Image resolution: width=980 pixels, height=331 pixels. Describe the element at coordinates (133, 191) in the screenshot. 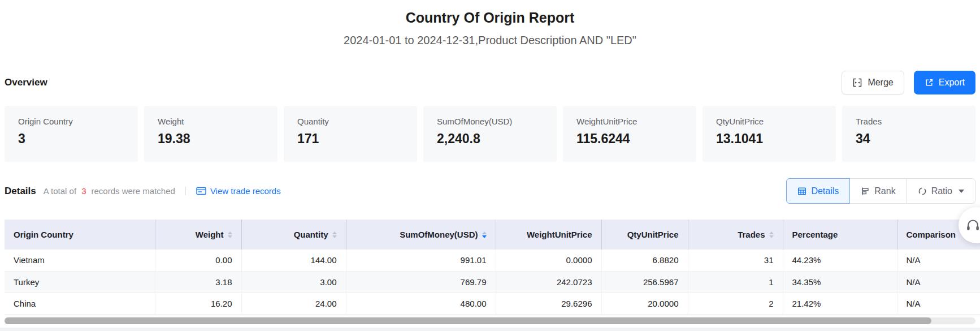

I see `match-summary-suffix: records were matched` at that location.